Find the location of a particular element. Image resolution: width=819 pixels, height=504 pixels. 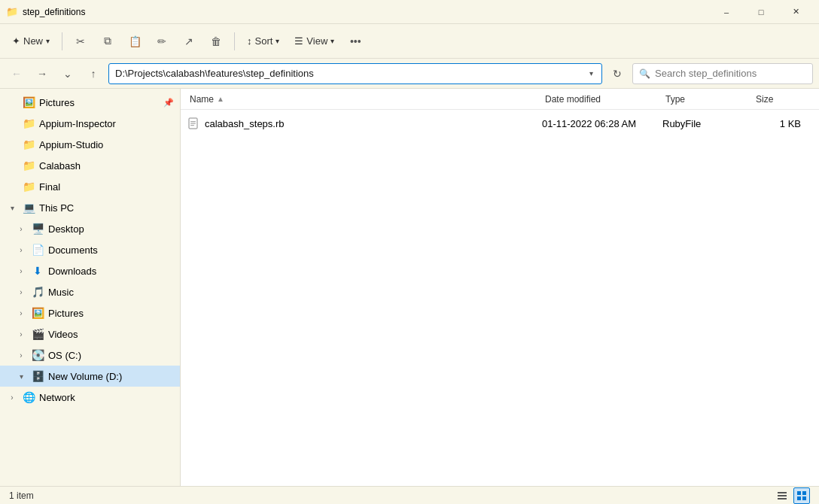

view-details-button is located at coordinates (782, 496).